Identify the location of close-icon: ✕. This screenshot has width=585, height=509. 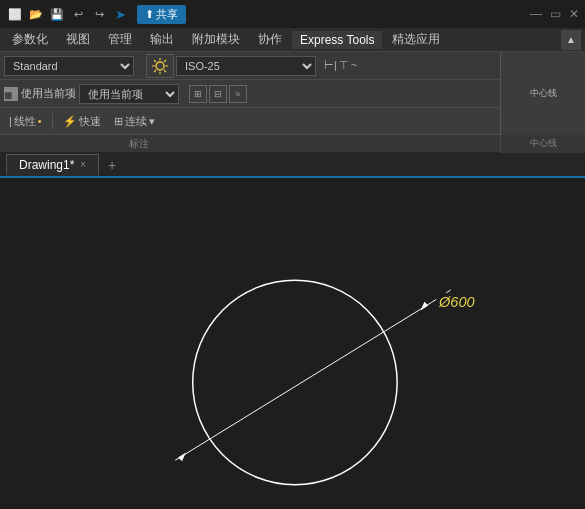
(574, 14).